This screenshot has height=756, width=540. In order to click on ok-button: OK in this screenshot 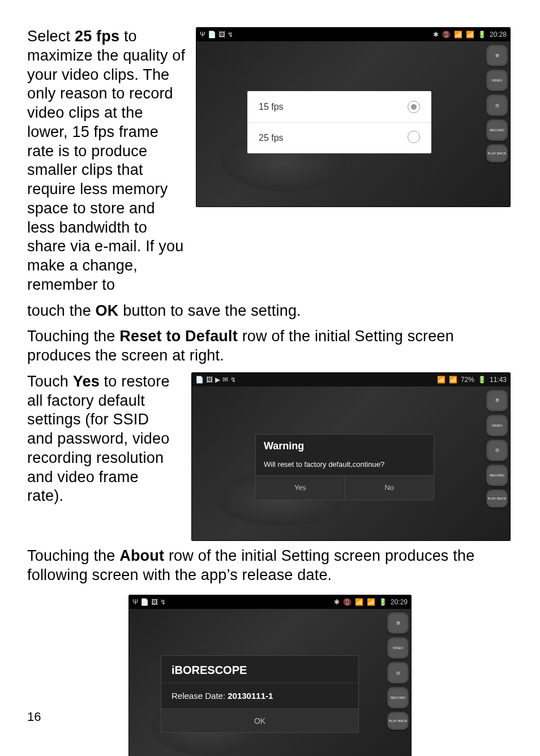, I will do `click(260, 720)`.